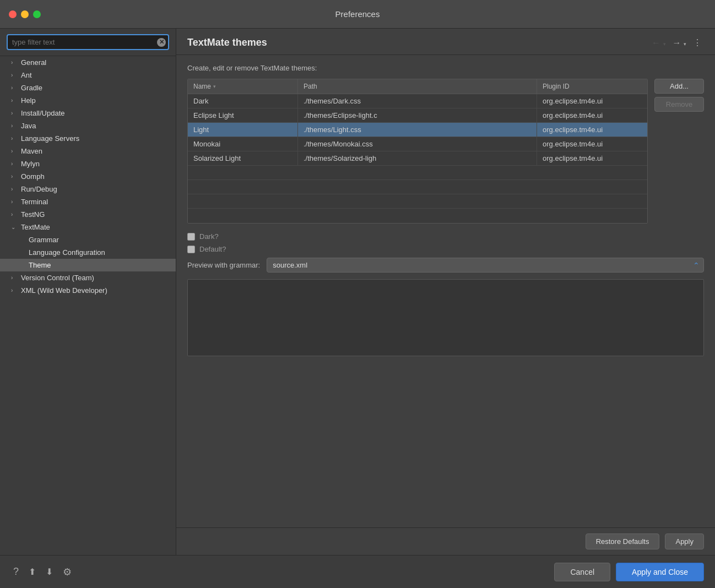 Image resolution: width=715 pixels, height=588 pixels. Describe the element at coordinates (418, 101) in the screenshot. I see `table-row: Dark ./themes/Dark.css org.eclipse.tm4e.…` at that location.